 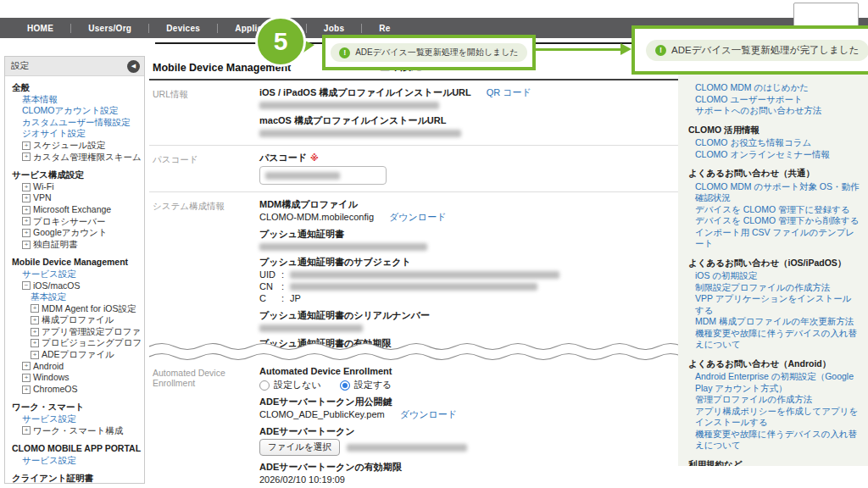 What do you see at coordinates (76, 343) in the screenshot?
I see `sidebar-item-provisioning-profile: +プロビジョニングプロファイル` at bounding box center [76, 343].